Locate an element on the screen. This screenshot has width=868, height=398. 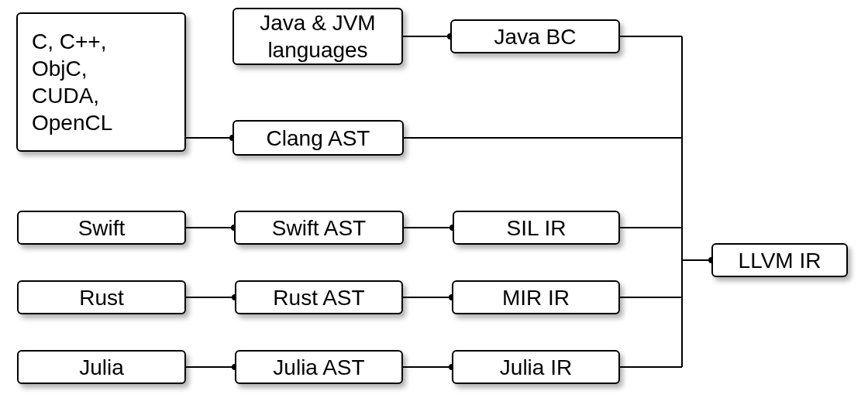
label: LLVM IR is located at coordinates (780, 260).